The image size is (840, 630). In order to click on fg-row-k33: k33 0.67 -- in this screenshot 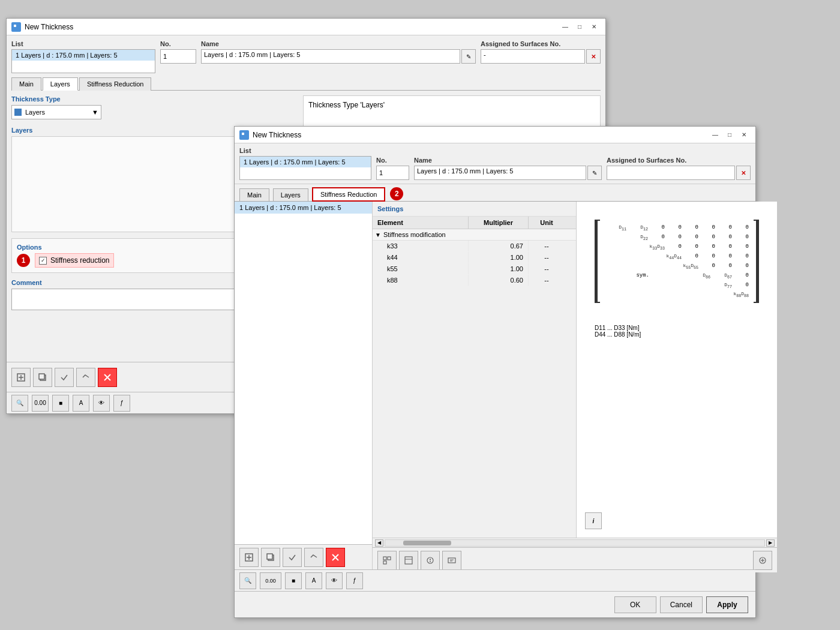, I will do `click(474, 246)`.